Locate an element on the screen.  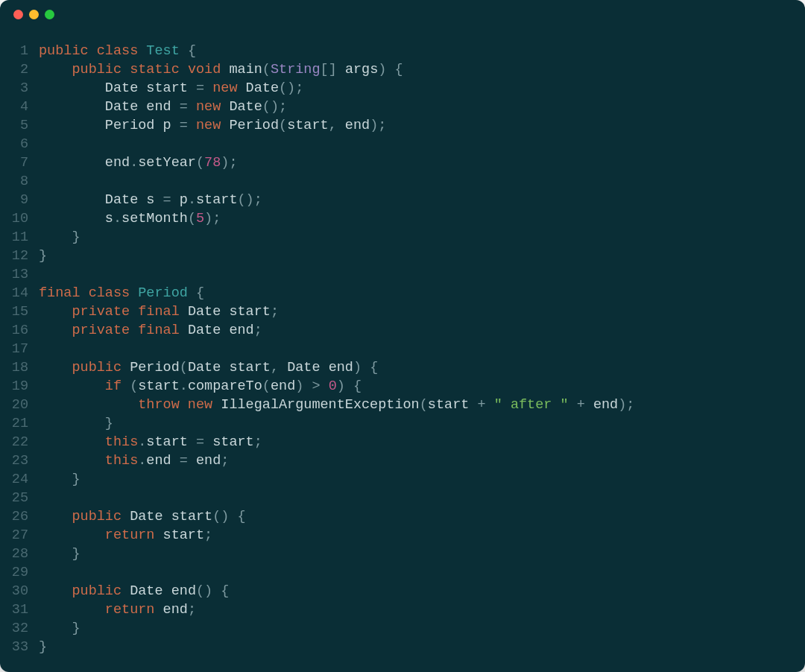
code-line: 3 Date start = new Date(); is located at coordinates (402, 88).